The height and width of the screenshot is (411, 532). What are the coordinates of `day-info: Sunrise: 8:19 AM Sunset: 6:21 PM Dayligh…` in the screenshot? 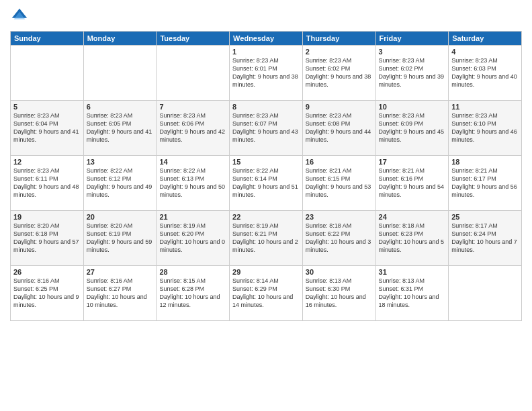 It's located at (266, 238).